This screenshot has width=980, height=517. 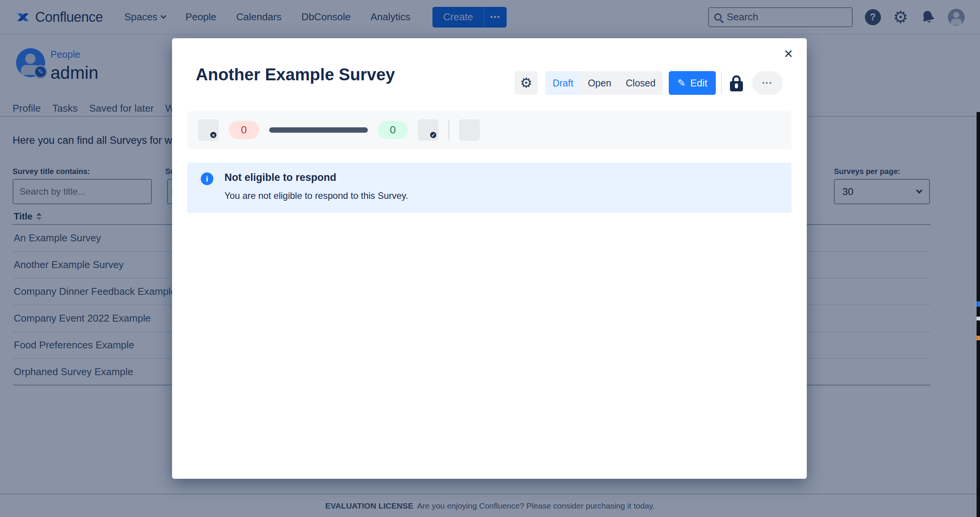 What do you see at coordinates (208, 130) in the screenshot?
I see `declined-users-button: ×` at bounding box center [208, 130].